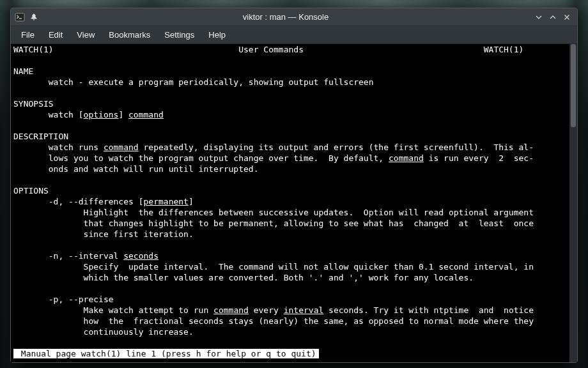  What do you see at coordinates (28, 34) in the screenshot?
I see `menu-file: File` at bounding box center [28, 34].